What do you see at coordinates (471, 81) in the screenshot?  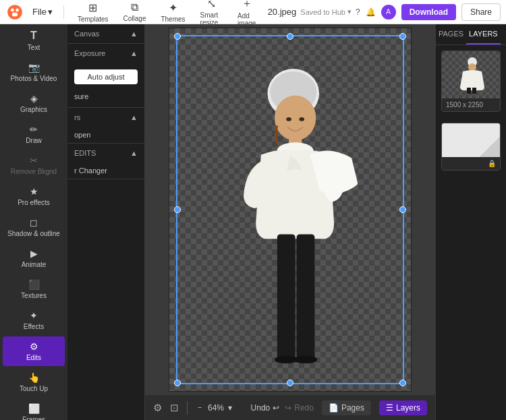 I see `layer-thumbnail-1: 1500 x 2250` at bounding box center [471, 81].